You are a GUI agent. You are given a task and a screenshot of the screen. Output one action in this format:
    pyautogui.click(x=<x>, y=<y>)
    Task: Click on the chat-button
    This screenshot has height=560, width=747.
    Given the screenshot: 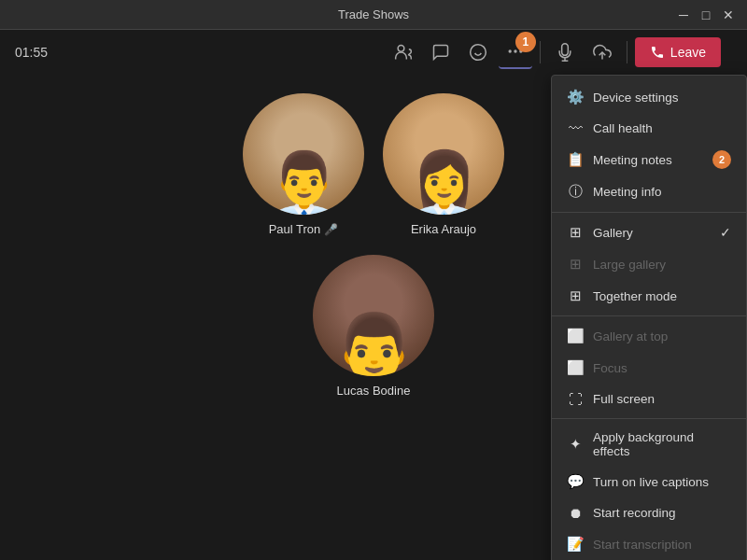 What is the action you would take?
    pyautogui.click(x=441, y=52)
    